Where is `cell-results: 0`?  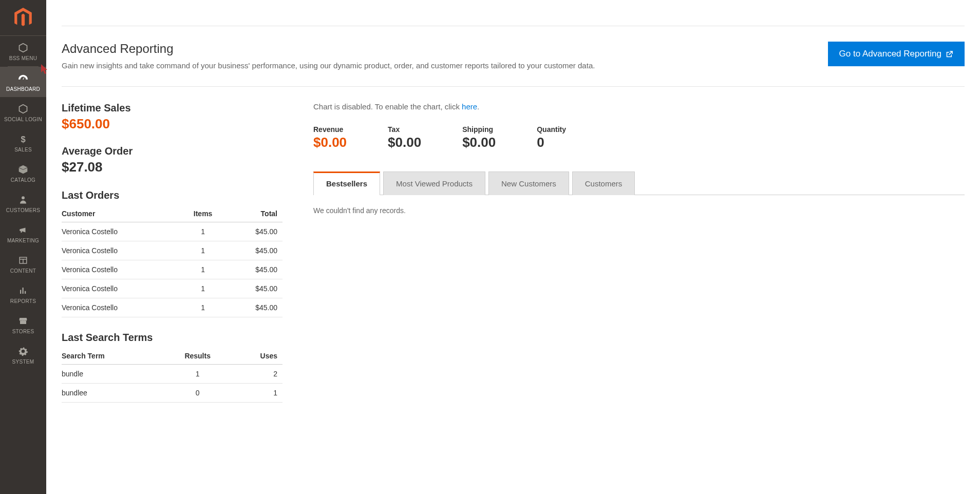 cell-results: 0 is located at coordinates (200, 392).